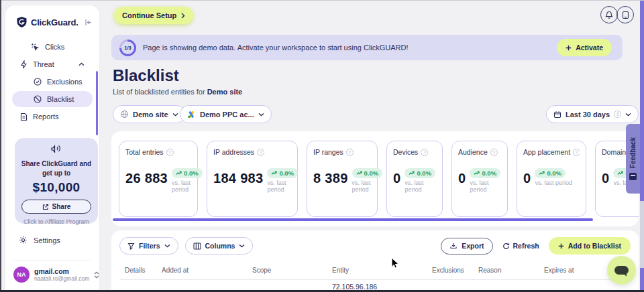 The image size is (644, 292). Describe the element at coordinates (642, 280) in the screenshot. I see `page-scrollbar-thumb-lower` at that location.